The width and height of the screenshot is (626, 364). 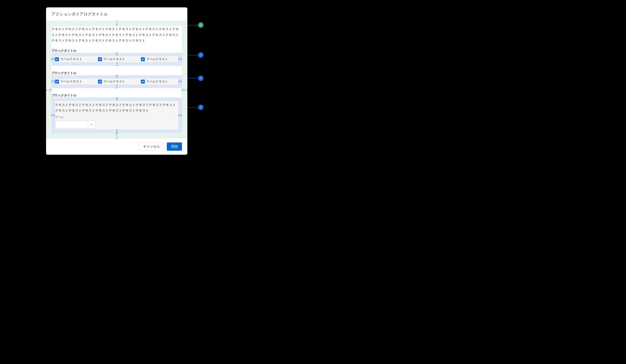 I want to click on chevron-down-icon, so click(x=91, y=125).